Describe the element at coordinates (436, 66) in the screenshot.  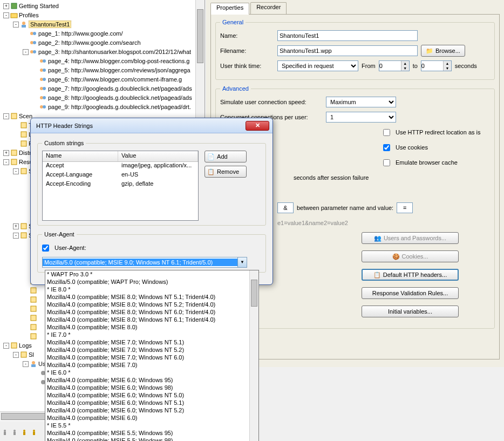
I see `to-spinner: ▲▼` at that location.